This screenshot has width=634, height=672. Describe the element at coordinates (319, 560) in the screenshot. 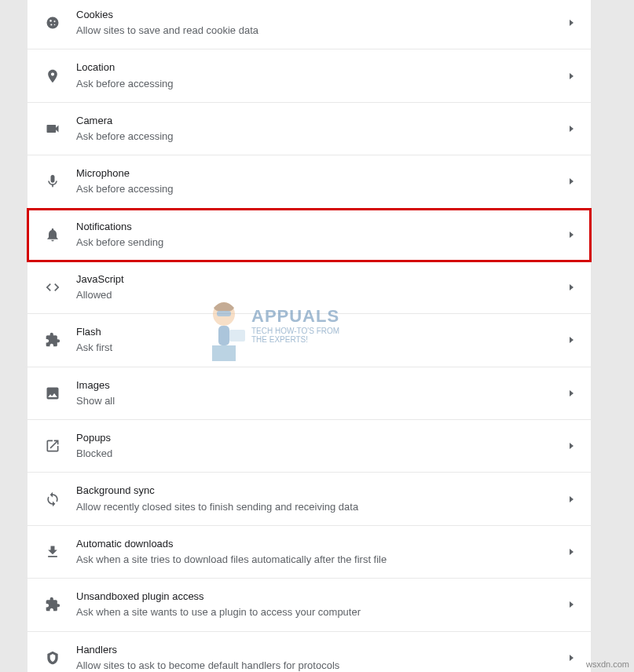

I see `setting-subtitle: Ask when a site tries to download files …` at that location.